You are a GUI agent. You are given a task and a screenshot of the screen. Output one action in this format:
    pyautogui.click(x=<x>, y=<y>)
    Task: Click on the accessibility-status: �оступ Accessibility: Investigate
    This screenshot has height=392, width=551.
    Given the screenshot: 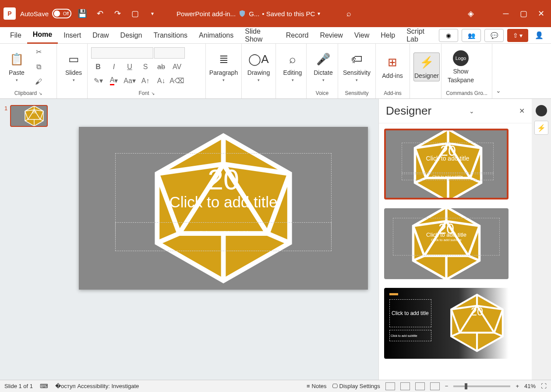 What is the action you would take?
    pyautogui.click(x=97, y=386)
    